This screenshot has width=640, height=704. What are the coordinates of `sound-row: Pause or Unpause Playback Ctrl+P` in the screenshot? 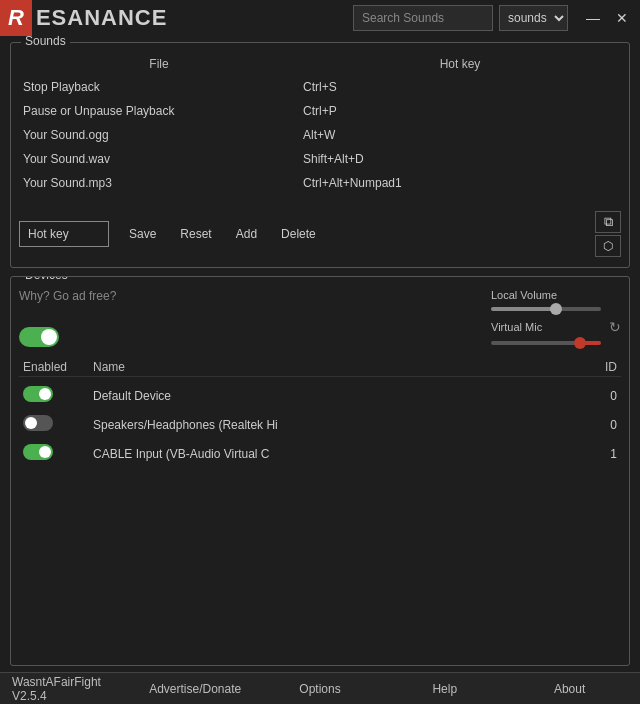 It's located at (320, 111).